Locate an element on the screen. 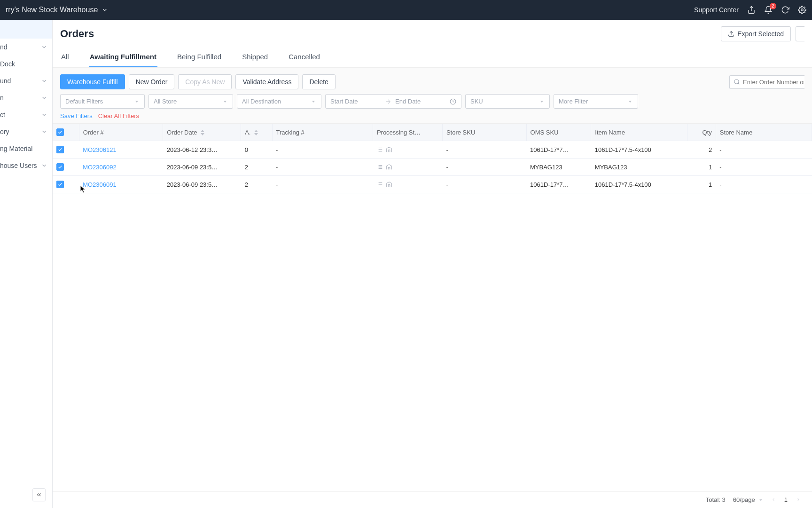 This screenshot has width=812, height=508. export-selected-button: Export Selected is located at coordinates (756, 34).